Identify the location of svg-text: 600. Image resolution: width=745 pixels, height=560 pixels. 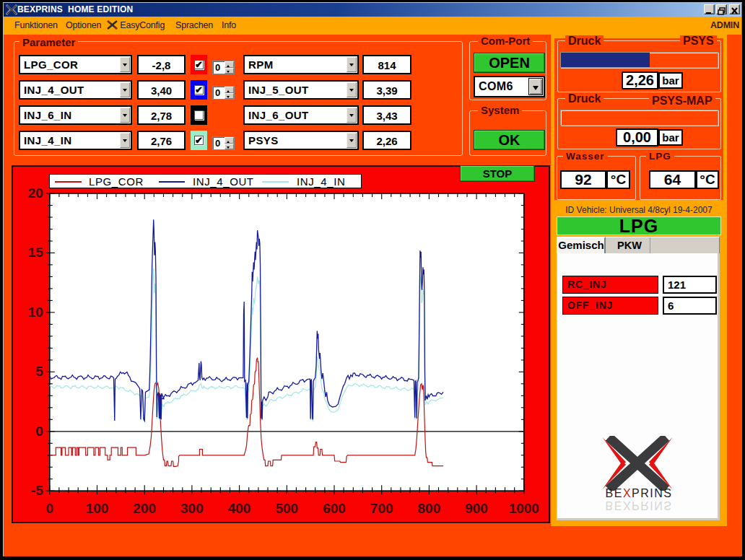
(334, 508).